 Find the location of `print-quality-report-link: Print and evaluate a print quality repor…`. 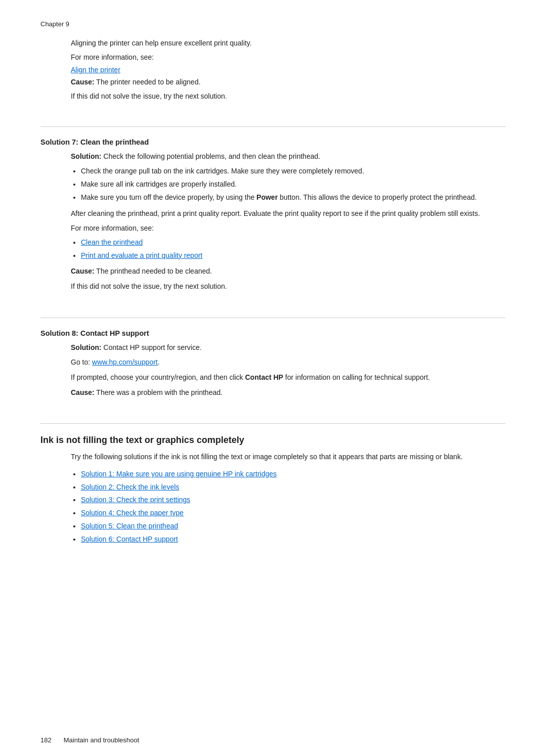

print-quality-report-link: Print and evaluate a print quality repor… is located at coordinates (142, 255).